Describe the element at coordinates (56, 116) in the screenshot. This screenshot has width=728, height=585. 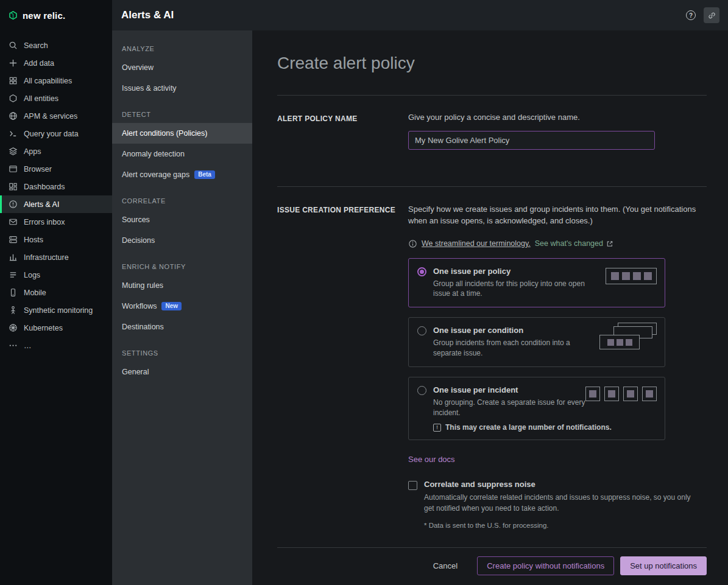
I see `sidebar-item-apm-services: APM & services` at that location.